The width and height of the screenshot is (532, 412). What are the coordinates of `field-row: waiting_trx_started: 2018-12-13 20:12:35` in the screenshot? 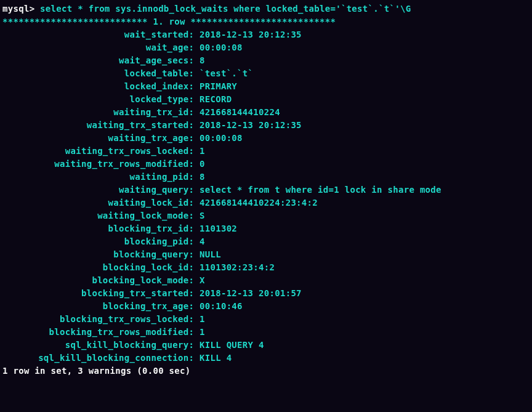 It's located at (266, 126).